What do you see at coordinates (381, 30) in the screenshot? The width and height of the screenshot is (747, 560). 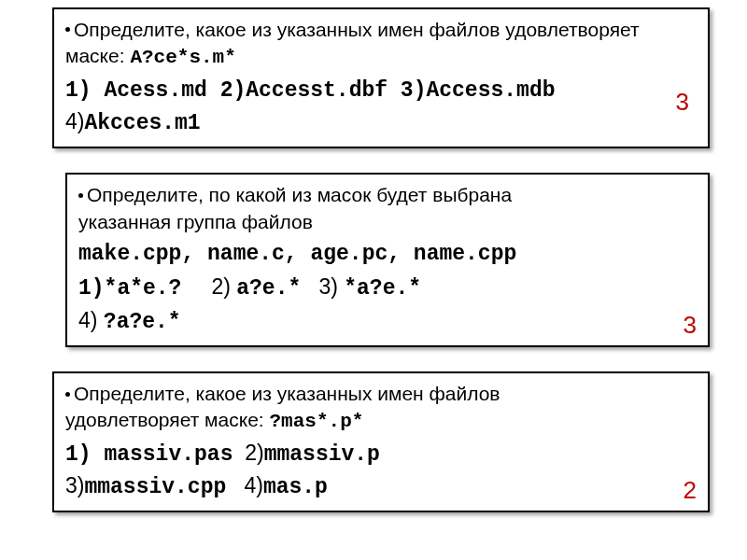 I see `q1-text: Определите, какое из указанных имен файл…` at bounding box center [381, 30].